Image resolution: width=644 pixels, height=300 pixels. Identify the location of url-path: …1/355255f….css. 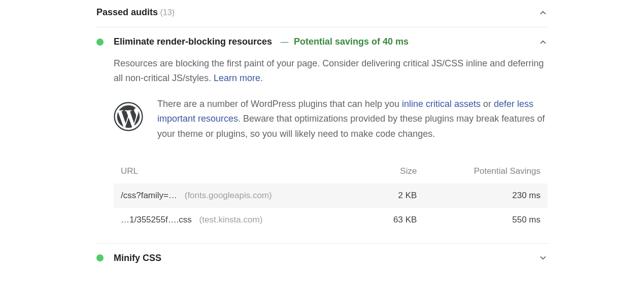
(156, 220).